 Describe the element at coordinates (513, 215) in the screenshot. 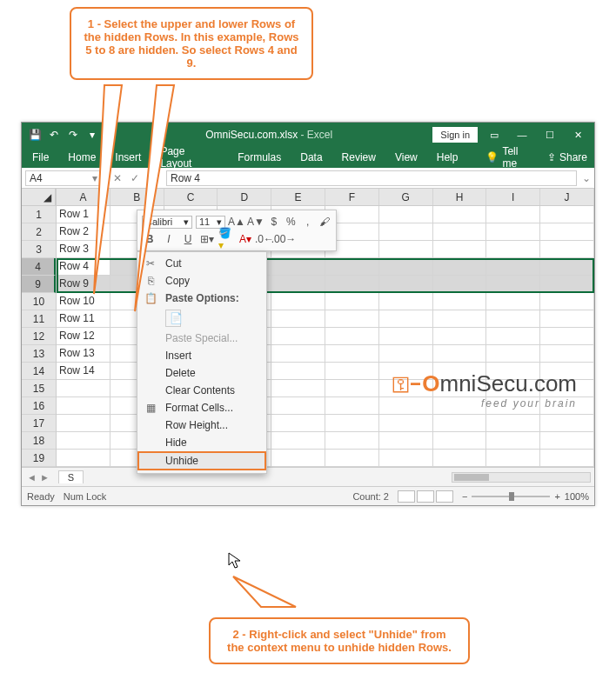

I see `cell-I1` at that location.